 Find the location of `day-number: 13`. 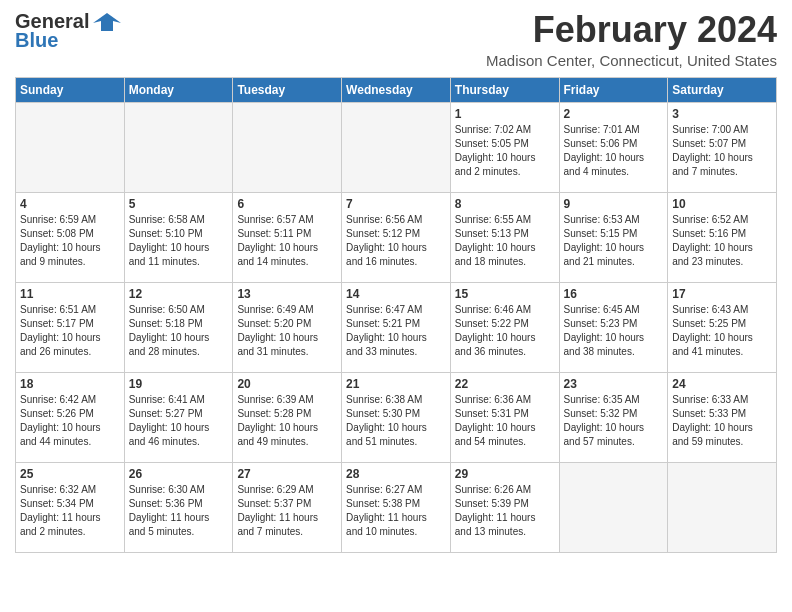

day-number: 13 is located at coordinates (287, 294).